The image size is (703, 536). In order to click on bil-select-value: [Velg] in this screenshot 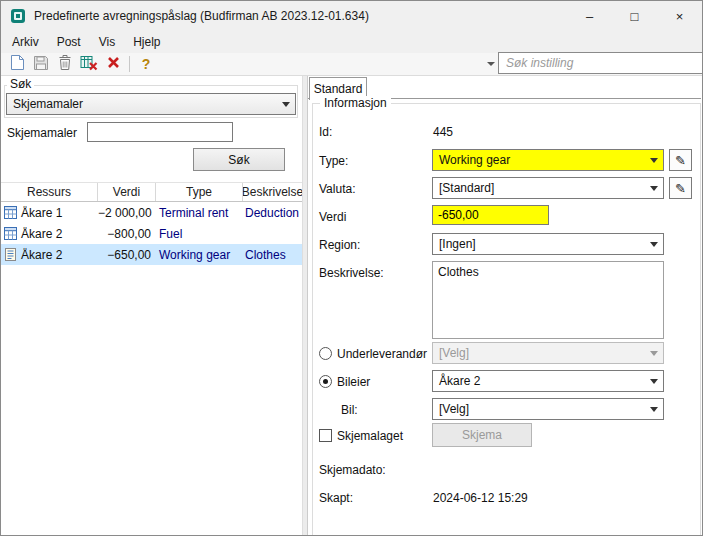, I will do `click(454, 409)`.